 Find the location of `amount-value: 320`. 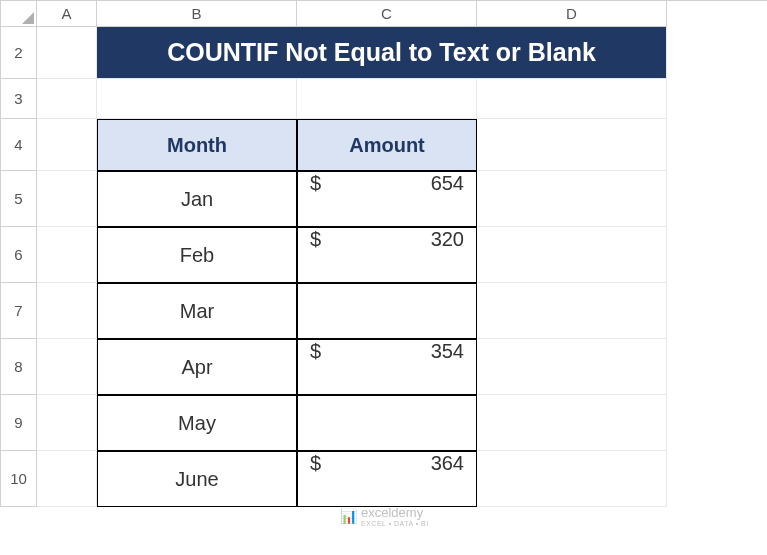

amount-value: 320 is located at coordinates (448, 255).